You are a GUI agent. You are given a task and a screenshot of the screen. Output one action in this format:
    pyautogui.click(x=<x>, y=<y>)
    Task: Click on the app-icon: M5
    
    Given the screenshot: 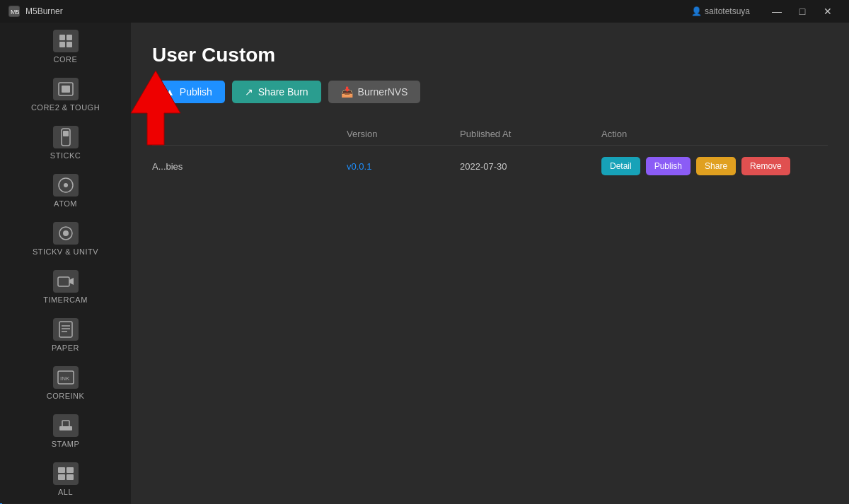 What is the action you would take?
    pyautogui.click(x=14, y=11)
    